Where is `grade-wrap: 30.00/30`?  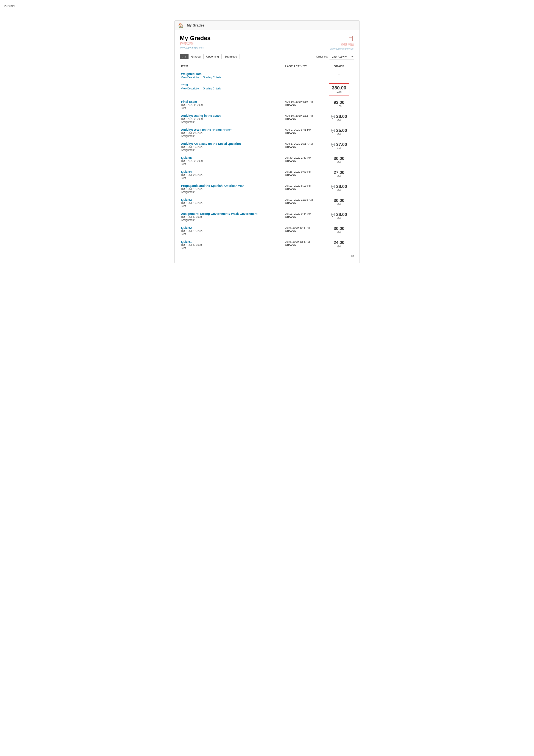
grade-wrap: 30.00/30 is located at coordinates (339, 230).